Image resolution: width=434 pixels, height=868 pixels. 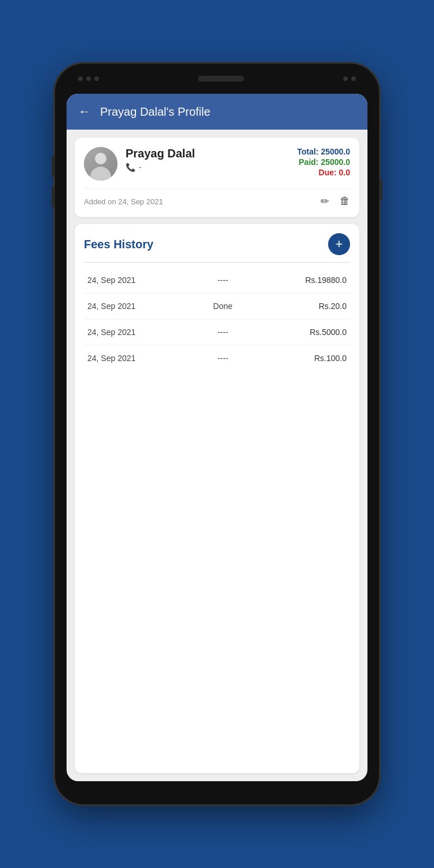 What do you see at coordinates (381, 190) in the screenshot?
I see `side-buttons-right` at bounding box center [381, 190].